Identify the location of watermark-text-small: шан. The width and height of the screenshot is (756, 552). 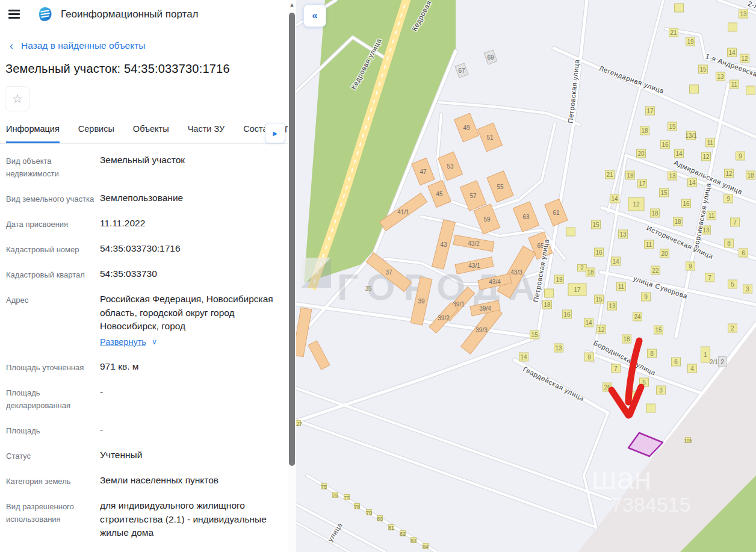
(621, 478).